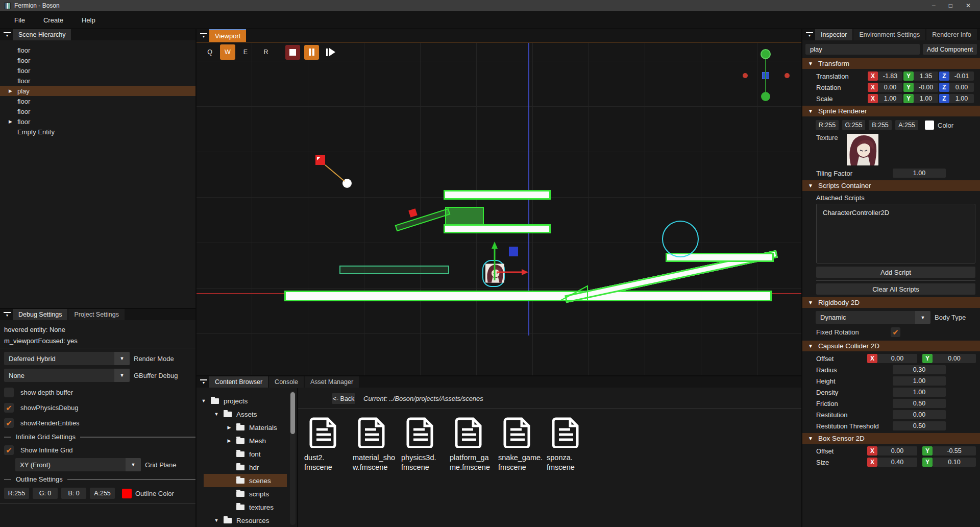  What do you see at coordinates (926, 87) in the screenshot?
I see `rotation-y-field: -0.00` at bounding box center [926, 87].